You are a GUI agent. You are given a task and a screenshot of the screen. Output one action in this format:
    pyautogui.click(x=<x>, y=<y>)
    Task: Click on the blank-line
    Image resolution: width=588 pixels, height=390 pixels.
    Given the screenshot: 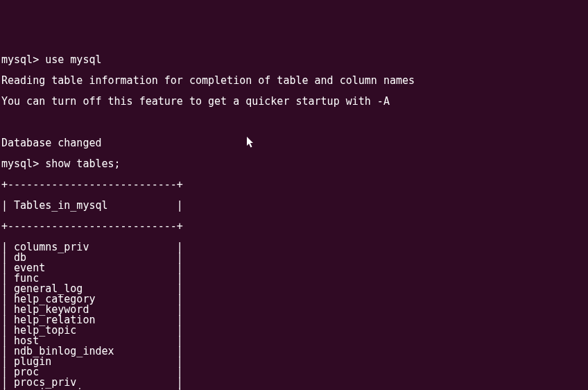 What is the action you would take?
    pyautogui.click(x=295, y=122)
    